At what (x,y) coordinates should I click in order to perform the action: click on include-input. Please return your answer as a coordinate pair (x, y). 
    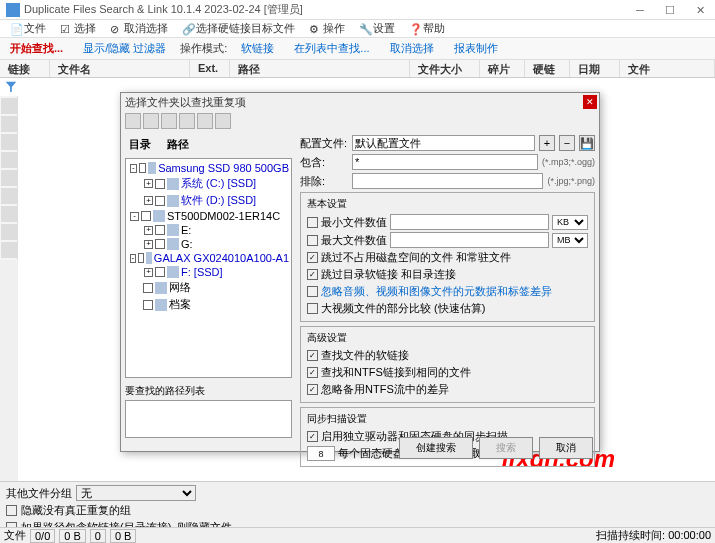
    Looking at the image, I should click on (445, 162).